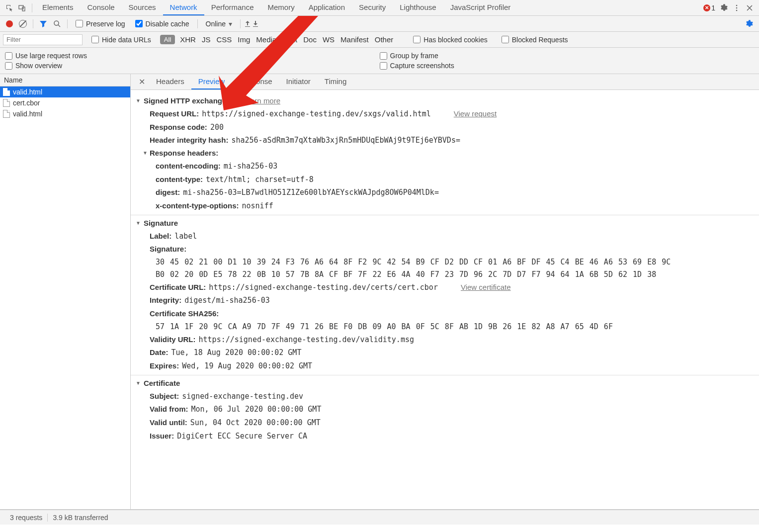 Image resolution: width=759 pixels, height=532 pixels. What do you see at coordinates (28, 92) in the screenshot?
I see `request-name: valid.html` at bounding box center [28, 92].